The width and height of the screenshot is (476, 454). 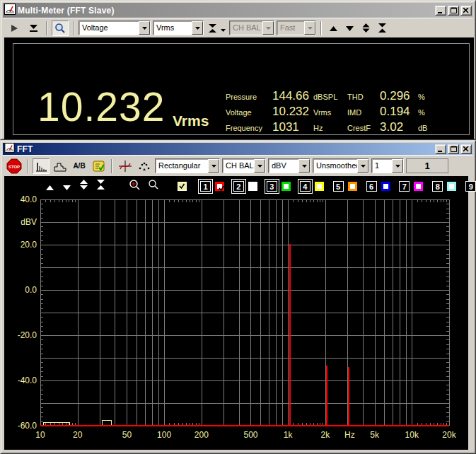 What do you see at coordinates (28, 222) in the screenshot?
I see `y-axis-unit-label: dBV` at bounding box center [28, 222].